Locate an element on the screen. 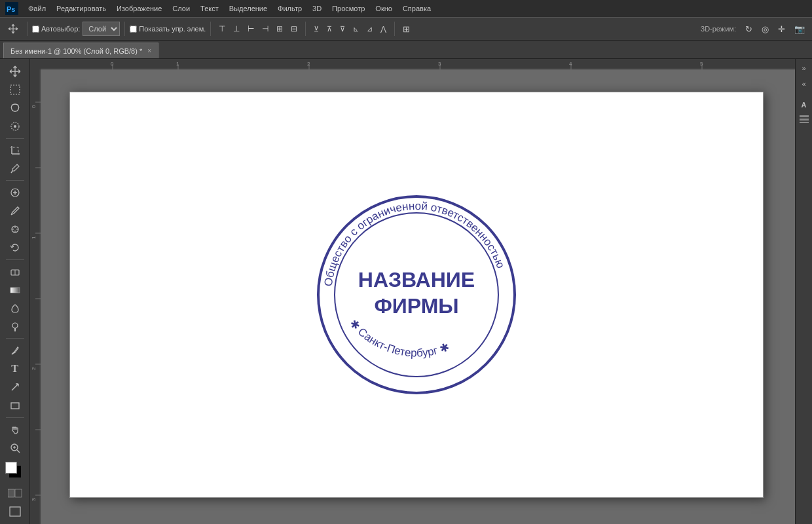 This screenshot has width=812, height=524. 3d-orbit: ◎ is located at coordinates (765, 29).